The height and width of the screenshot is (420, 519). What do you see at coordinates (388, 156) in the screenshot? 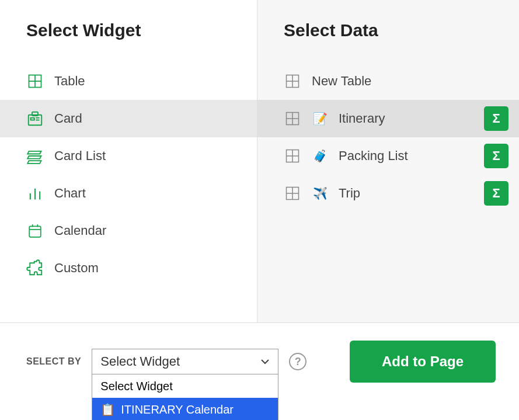
I see `data-item-packing-list: 🧳 Packing List Σ` at bounding box center [388, 156].